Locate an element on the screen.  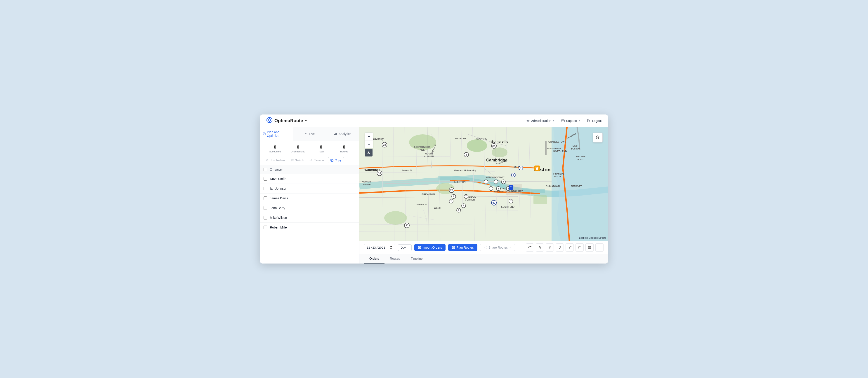
driver-name-1: Dave Smith is located at coordinates (278, 179).